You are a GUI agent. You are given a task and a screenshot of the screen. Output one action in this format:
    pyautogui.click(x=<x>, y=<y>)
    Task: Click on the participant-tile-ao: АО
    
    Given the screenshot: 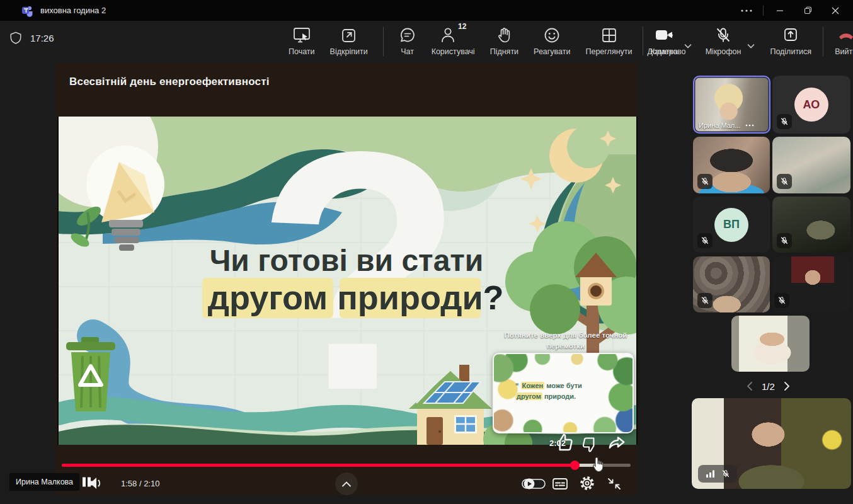 What is the action you would take?
    pyautogui.click(x=811, y=105)
    